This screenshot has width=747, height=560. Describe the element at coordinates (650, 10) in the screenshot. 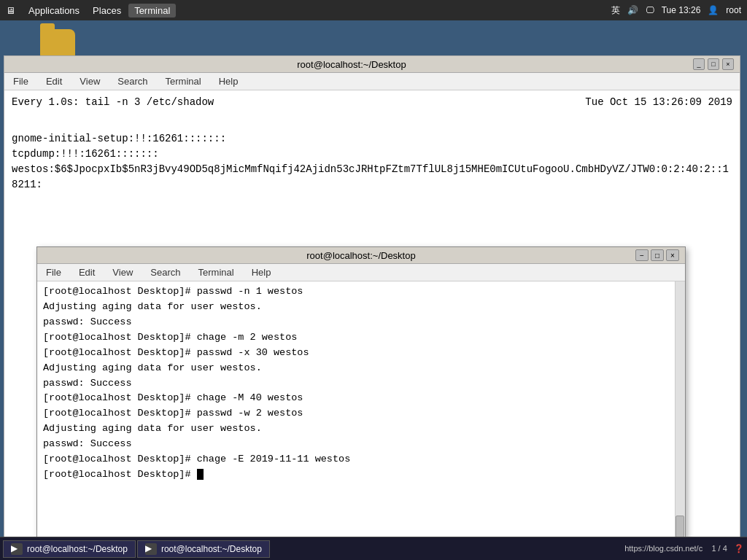

I see `display-icon: 🖵` at that location.